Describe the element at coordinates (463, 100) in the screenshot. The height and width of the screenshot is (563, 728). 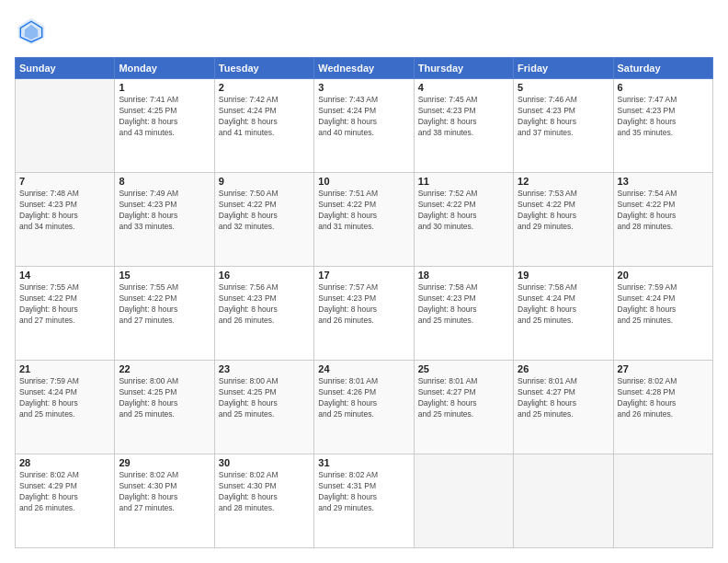
I see `sunrise-text: Sunrise: 7:45 AM` at that location.